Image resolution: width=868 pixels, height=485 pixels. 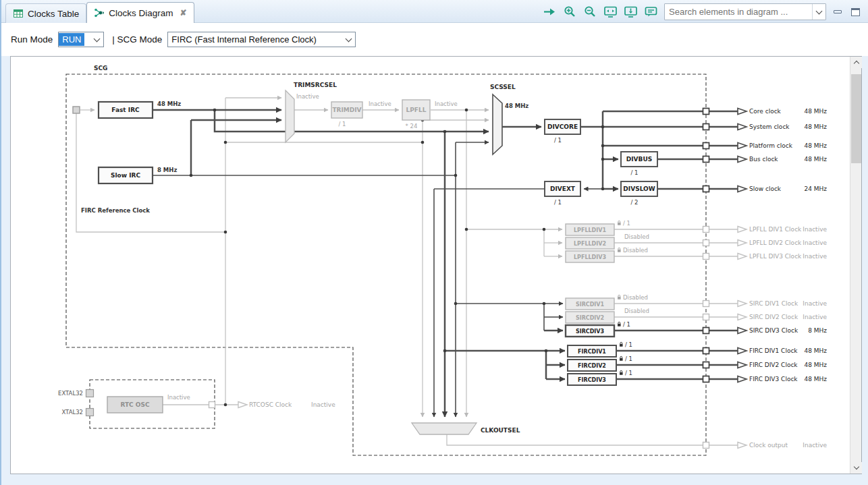 What do you see at coordinates (590, 304) in the screenshot?
I see `block-sircdiv1: SIRCDIV1` at bounding box center [590, 304].